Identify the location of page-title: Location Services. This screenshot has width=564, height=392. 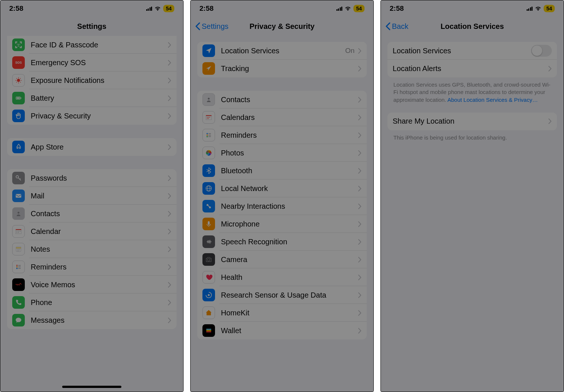
(472, 27).